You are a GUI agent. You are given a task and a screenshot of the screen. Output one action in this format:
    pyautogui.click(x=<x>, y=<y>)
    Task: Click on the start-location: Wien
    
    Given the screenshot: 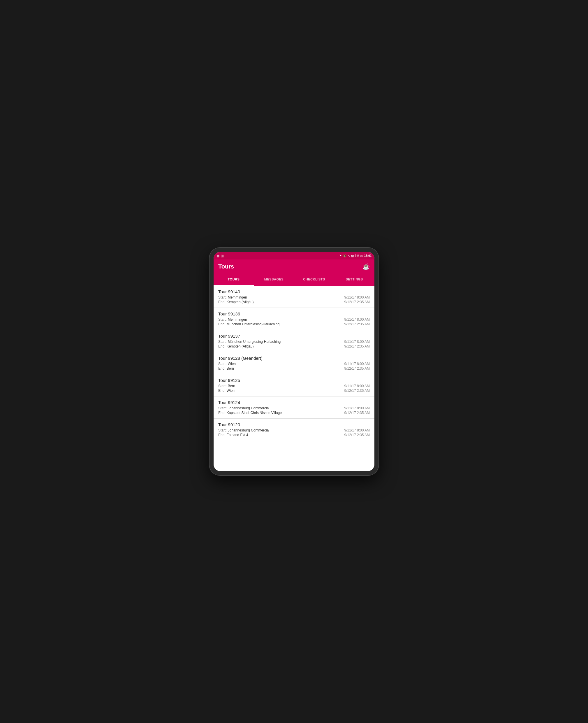 What is the action you would take?
    pyautogui.click(x=232, y=364)
    